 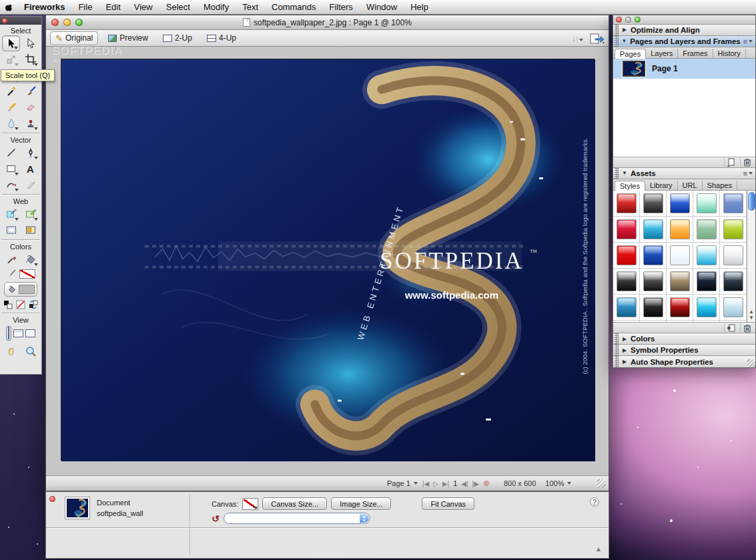 I want to click on tab-layers: Layers, so click(x=662, y=53).